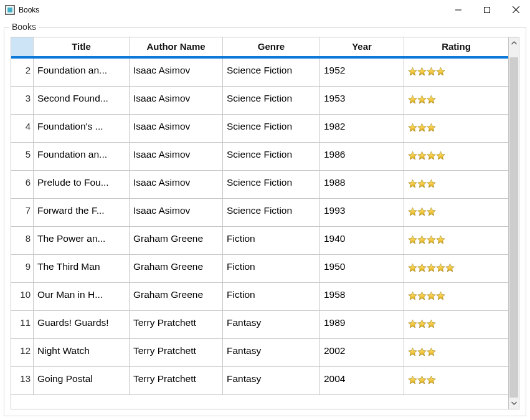  I want to click on cell-year: 1953, so click(362, 100).